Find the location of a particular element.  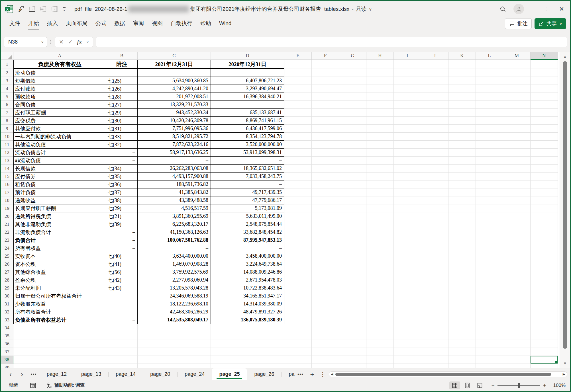

cell-H10 is located at coordinates (380, 137).